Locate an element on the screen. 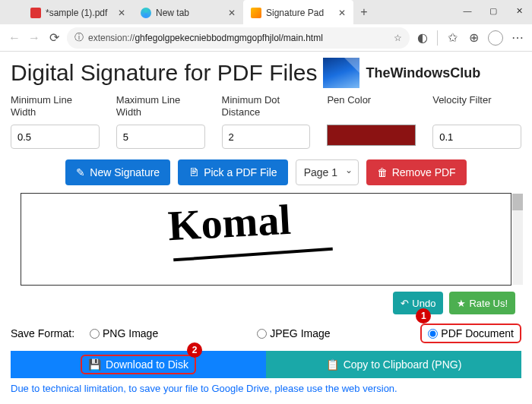  format-png: PNG Image is located at coordinates (124, 333).